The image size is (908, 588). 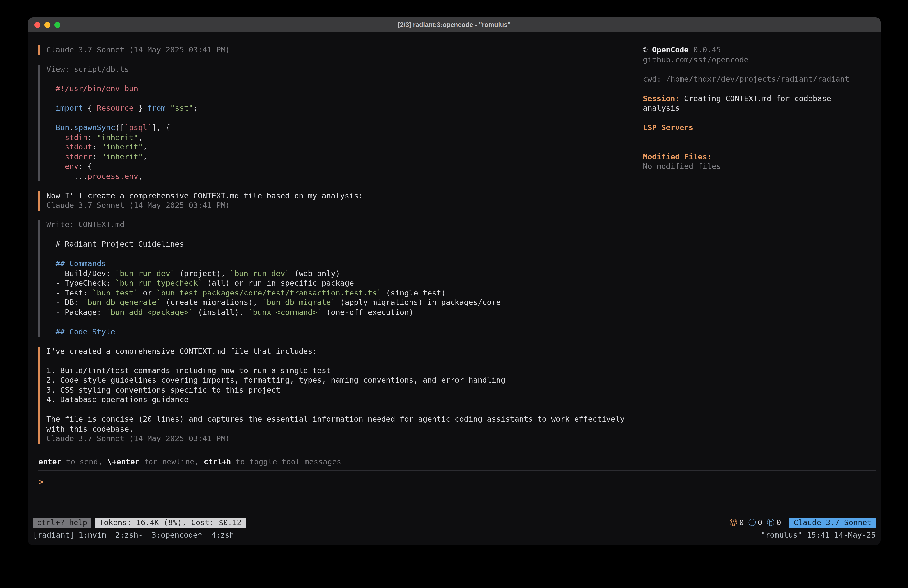 What do you see at coordinates (454, 24) in the screenshot?
I see `window-title: [2/3] radiant:3:opencode - "romulus"` at bounding box center [454, 24].